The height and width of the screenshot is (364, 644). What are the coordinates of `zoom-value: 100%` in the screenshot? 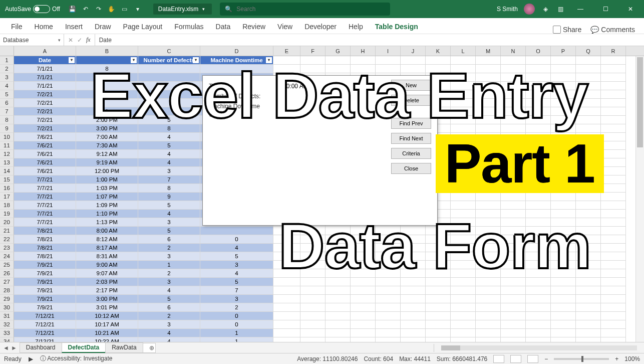 It's located at (632, 359).